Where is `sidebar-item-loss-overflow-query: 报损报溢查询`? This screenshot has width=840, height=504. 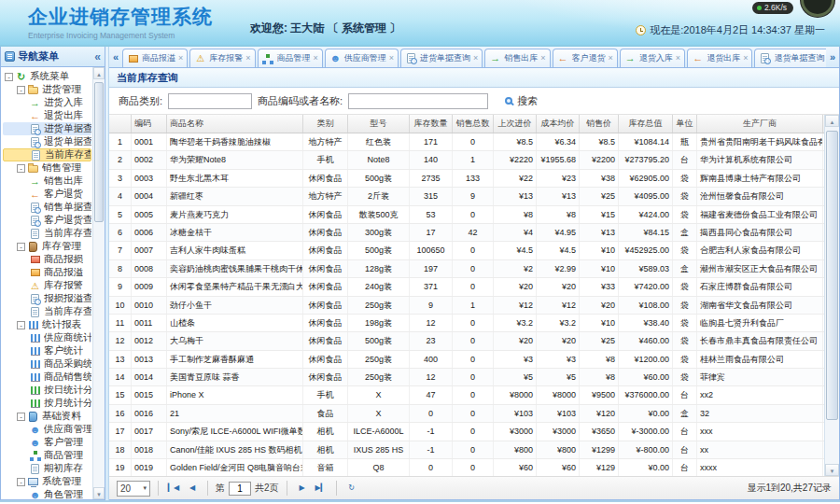 sidebar-item-loss-overflow-query: 报损报溢查询 is located at coordinates (47, 299).